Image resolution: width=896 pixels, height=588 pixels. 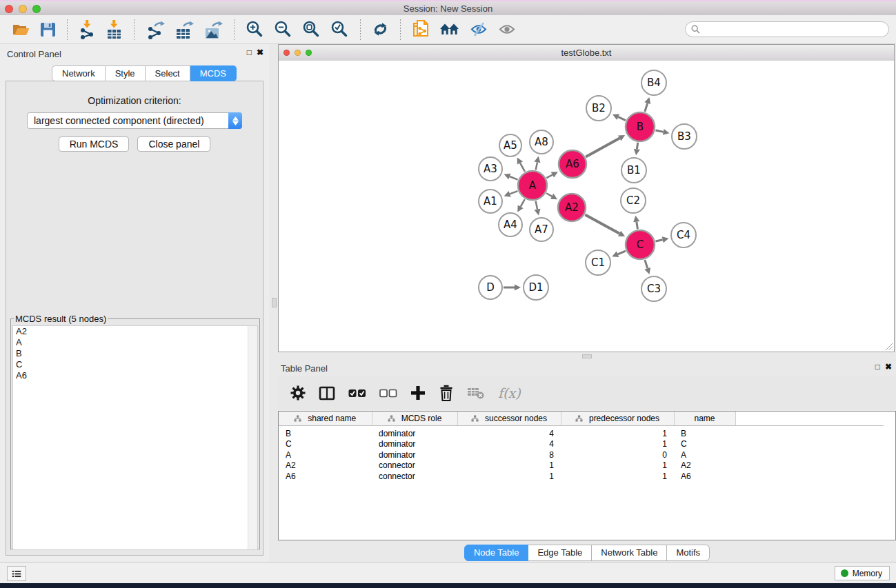 What do you see at coordinates (357, 393) in the screenshot?
I see `select-all-button` at bounding box center [357, 393].